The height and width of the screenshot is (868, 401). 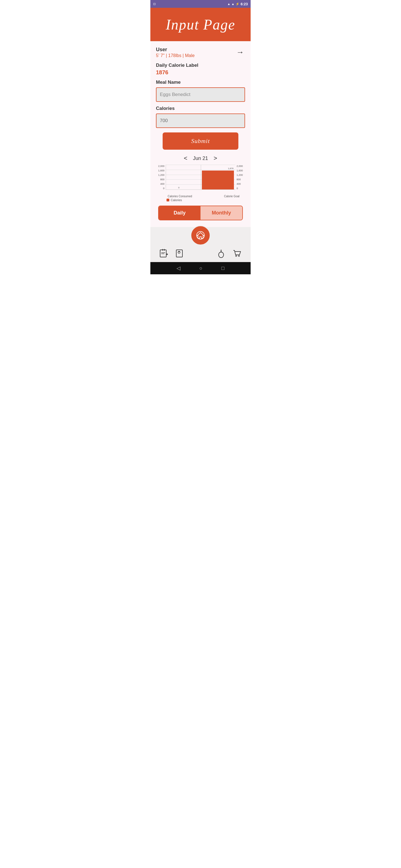 What do you see at coordinates (164, 253) in the screenshot?
I see `add-meal-icon` at bounding box center [164, 253].